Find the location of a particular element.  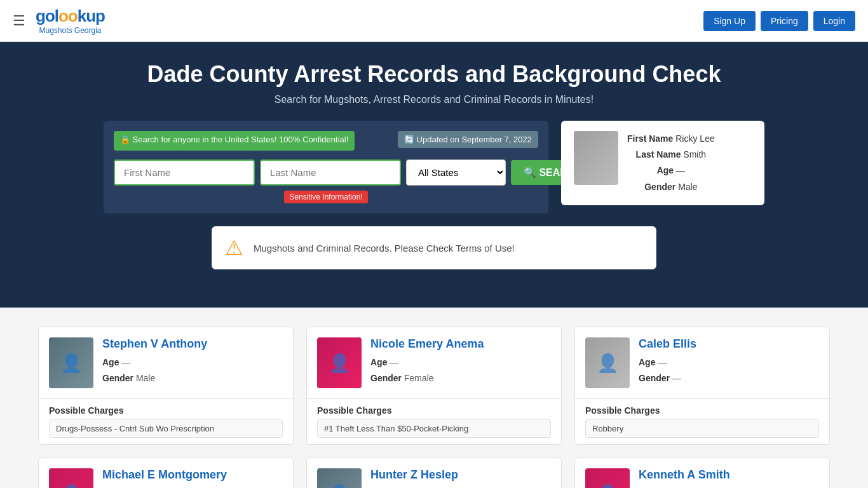

logo-subtitle: Mugshots Georgia is located at coordinates (70, 30).